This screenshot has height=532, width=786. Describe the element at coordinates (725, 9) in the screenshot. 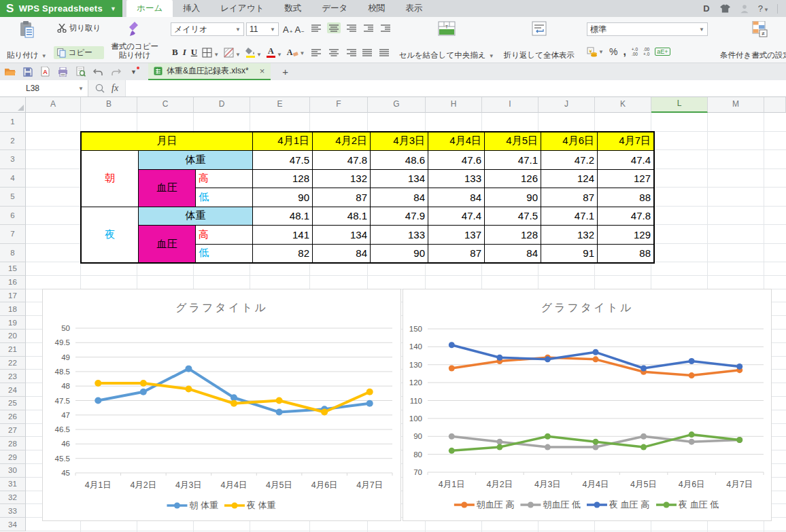

I see `skin-icon` at that location.